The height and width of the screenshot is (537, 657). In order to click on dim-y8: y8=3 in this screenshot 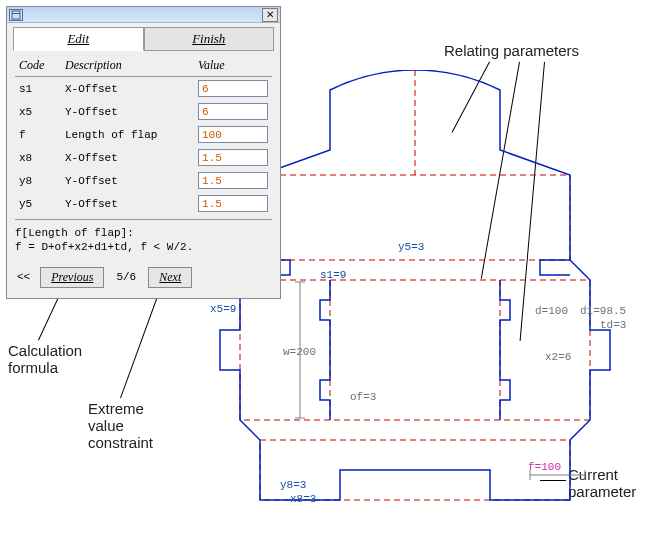, I will do `click(293, 485)`.